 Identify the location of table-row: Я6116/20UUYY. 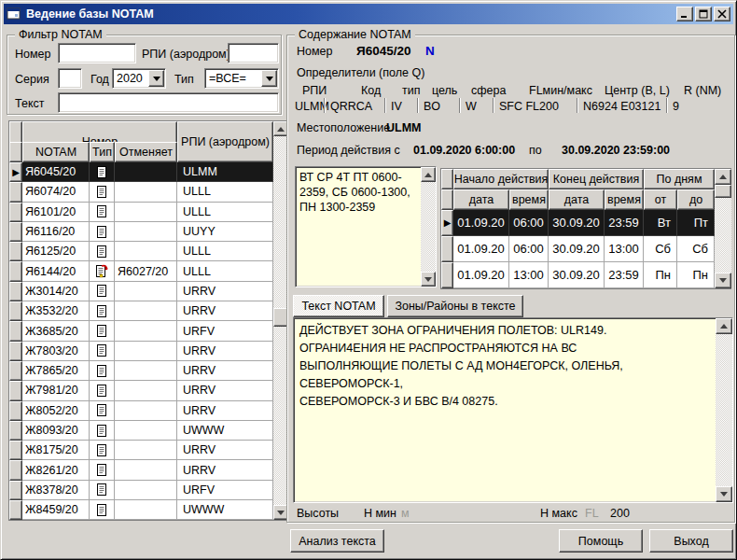
(142, 231).